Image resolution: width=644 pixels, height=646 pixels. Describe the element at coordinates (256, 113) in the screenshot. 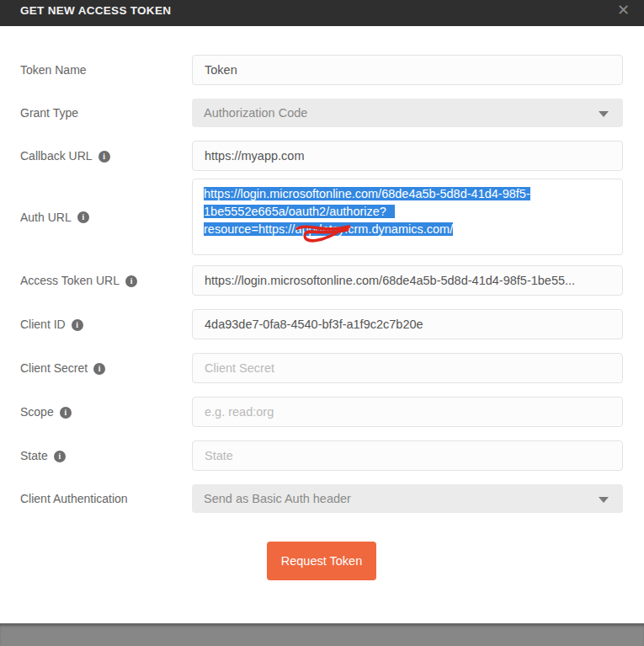

I see `grant-type-value: Authorization Code` at that location.